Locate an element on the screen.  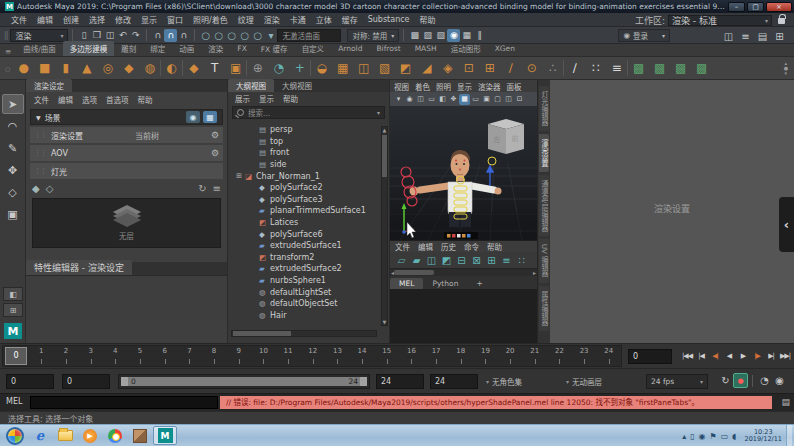
dock-vertical-tab: UV 编辑器 is located at coordinates (544, 260).